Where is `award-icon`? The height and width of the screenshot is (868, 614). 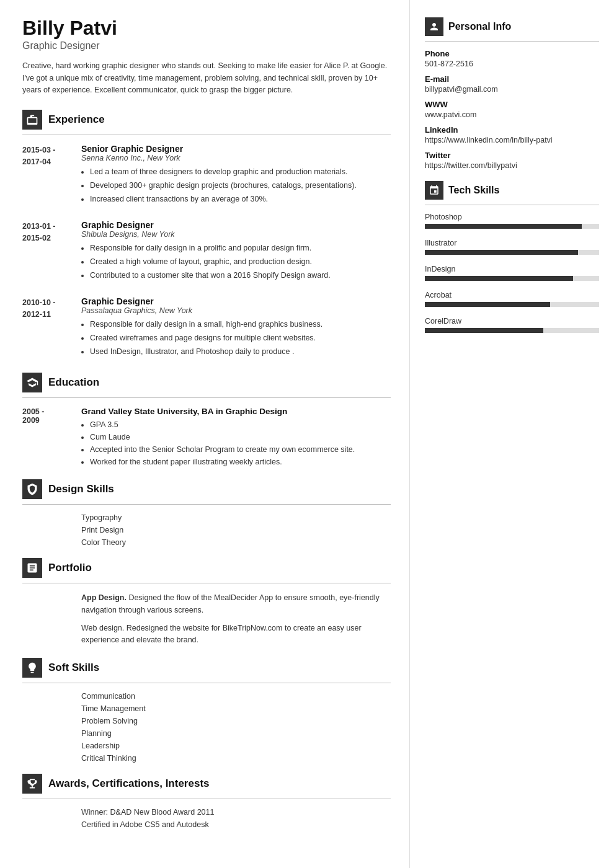
award-icon is located at coordinates (32, 784).